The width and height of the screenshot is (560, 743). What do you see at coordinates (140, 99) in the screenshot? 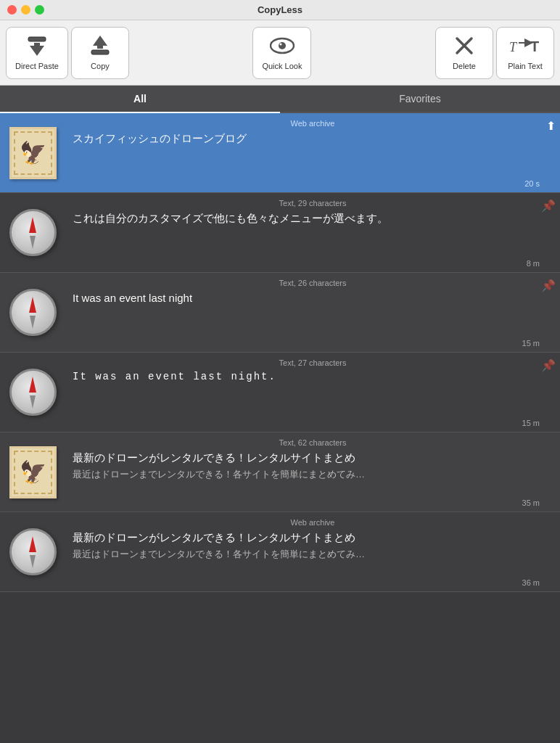
I see `tab-all: All` at bounding box center [140, 99].